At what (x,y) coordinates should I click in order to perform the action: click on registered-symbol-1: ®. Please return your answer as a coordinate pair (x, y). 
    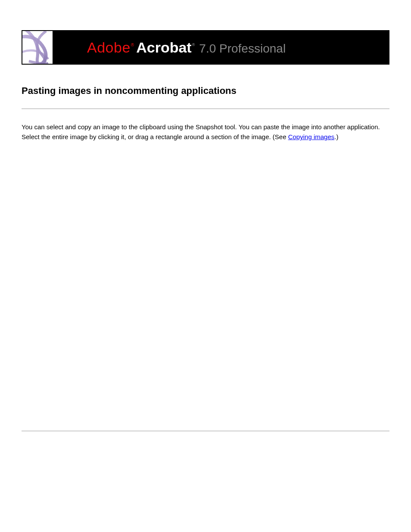
    Looking at the image, I should click on (133, 45).